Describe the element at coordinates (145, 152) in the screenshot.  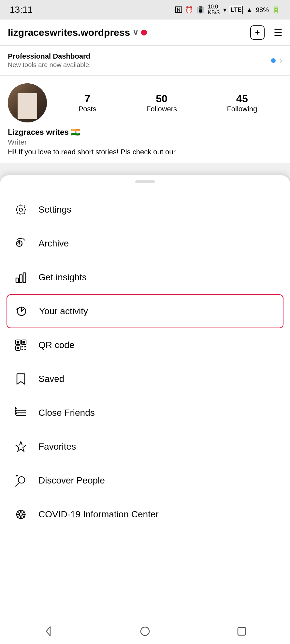
I see `profile-bio: Hi! If you love to read short stories! P…` at that location.